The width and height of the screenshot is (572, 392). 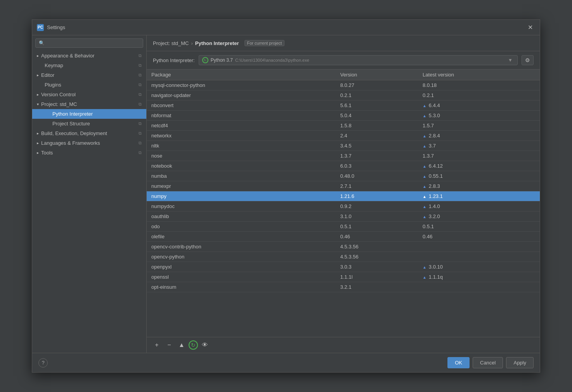 I want to click on table-row: opencv-python4.5.3.56, so click(x=343, y=257).